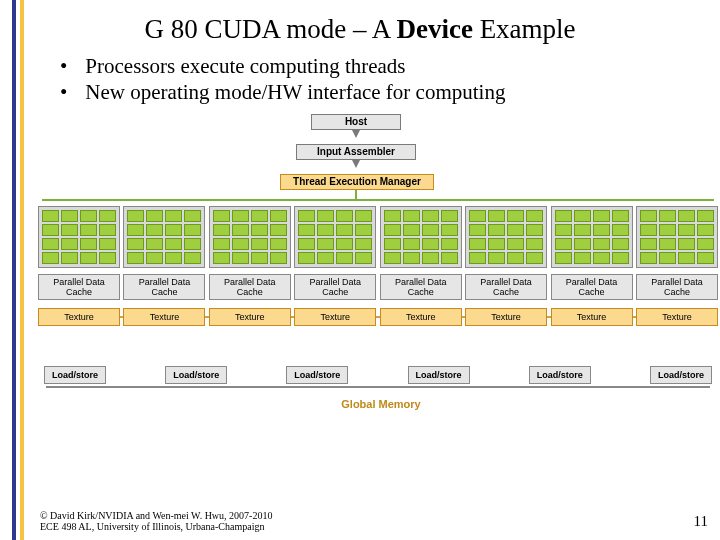  I want to click on parallel-data-cache-row: Parallel Data CacheParallel Data CachePa…, so click(378, 287).